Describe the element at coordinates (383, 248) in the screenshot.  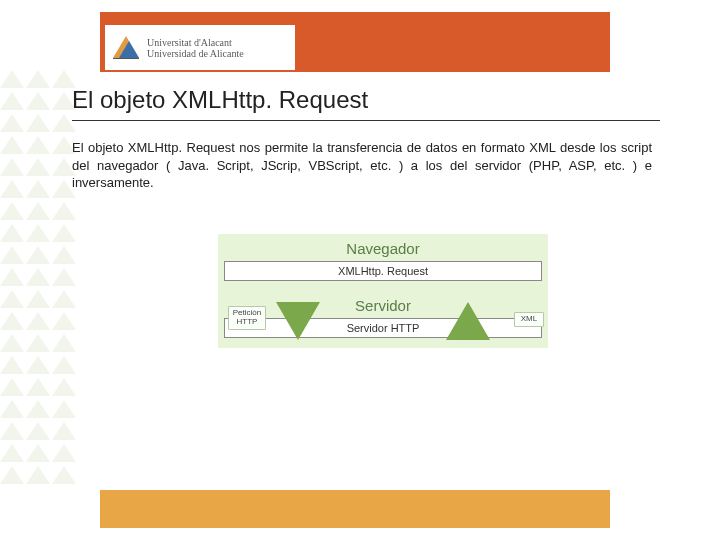
I see `browser-label: Navegador` at that location.